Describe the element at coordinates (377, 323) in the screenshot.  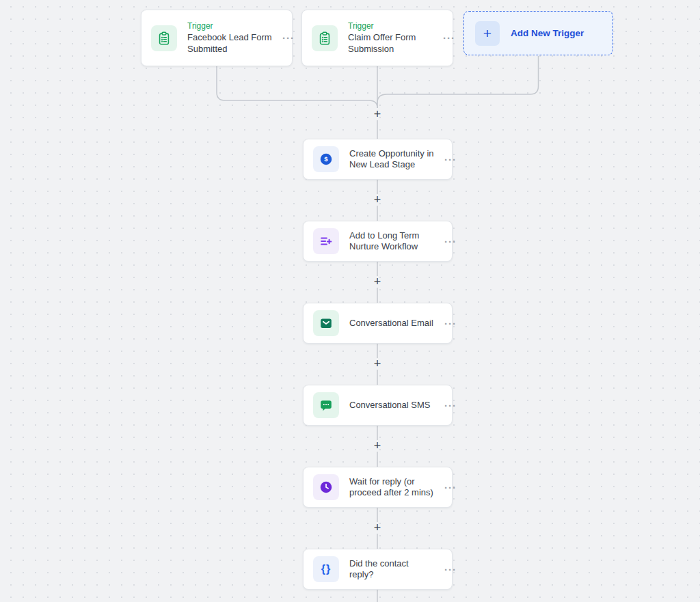
I see `action-card-conversational-email: Conversational Email ···` at that location.